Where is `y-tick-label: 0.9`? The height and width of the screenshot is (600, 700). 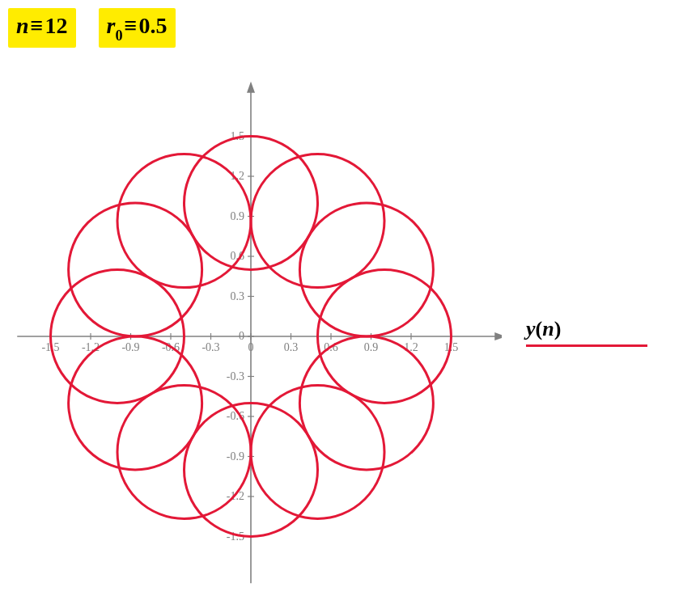
y-tick-label: 0.9 is located at coordinates (238, 217).